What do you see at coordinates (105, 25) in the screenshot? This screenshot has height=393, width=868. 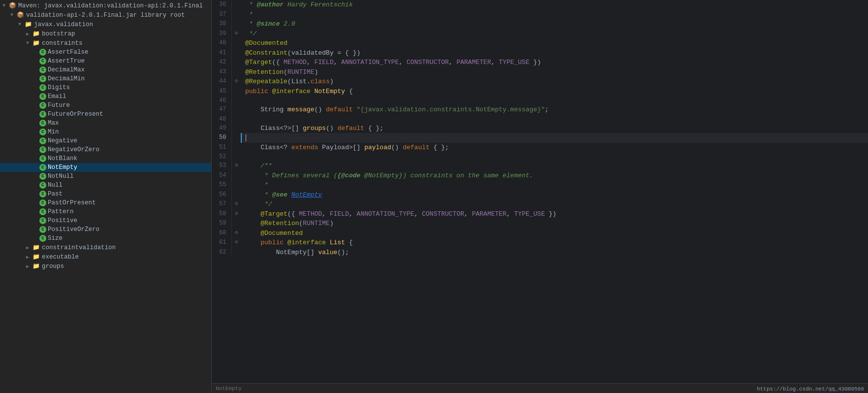 I see `sidebar-item-javax-validation: ▼📁javax.validation` at bounding box center [105, 25].